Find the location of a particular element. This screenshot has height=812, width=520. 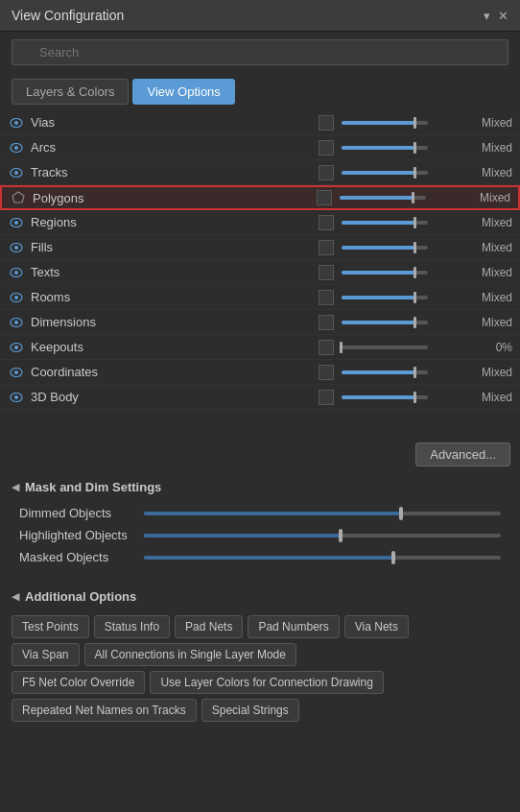

additional-option-button: All Connections in Single Layer Mode is located at coordinates (190, 655).